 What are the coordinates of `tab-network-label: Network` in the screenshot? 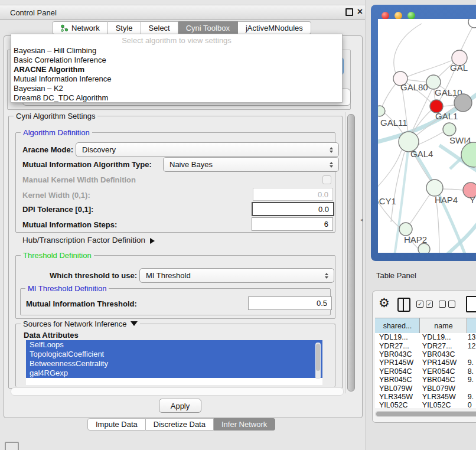 It's located at (86, 28).